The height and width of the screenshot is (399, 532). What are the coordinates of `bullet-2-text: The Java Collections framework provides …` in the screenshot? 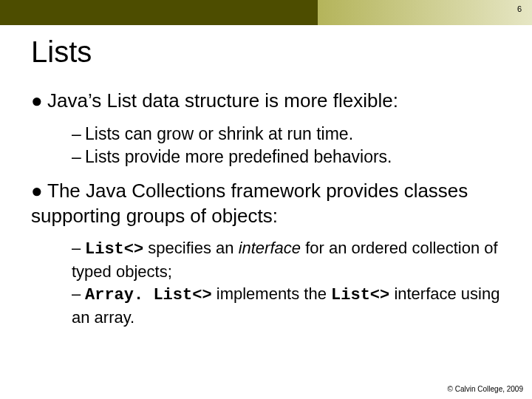 It's located at (250, 203).